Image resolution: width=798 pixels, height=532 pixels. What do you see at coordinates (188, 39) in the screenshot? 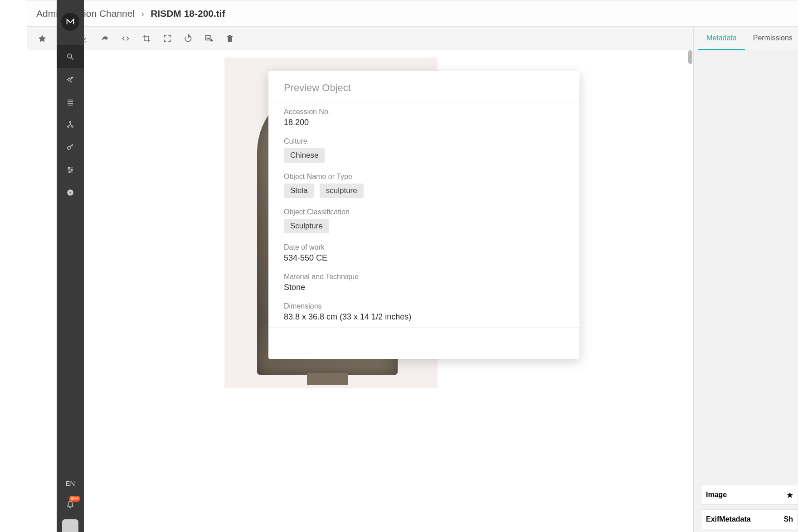
I see `refresh-icon` at bounding box center [188, 39].